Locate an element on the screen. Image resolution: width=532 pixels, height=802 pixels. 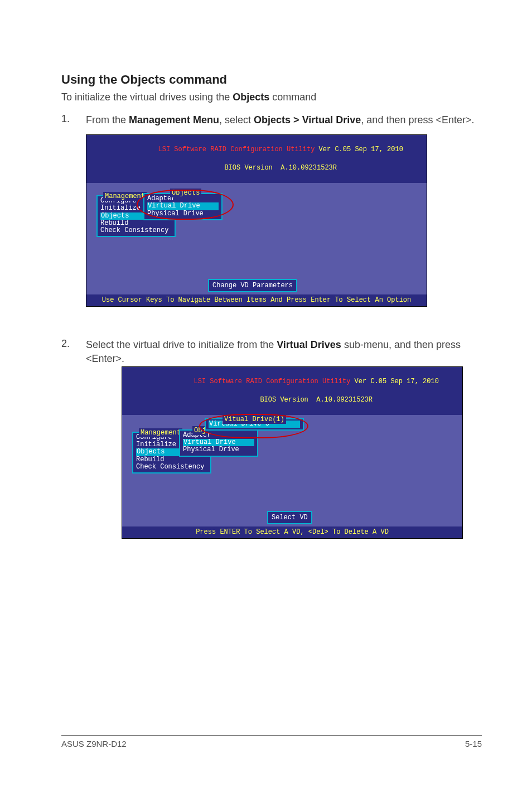
step-text: , and then press <Enter>. is located at coordinates (417, 120).